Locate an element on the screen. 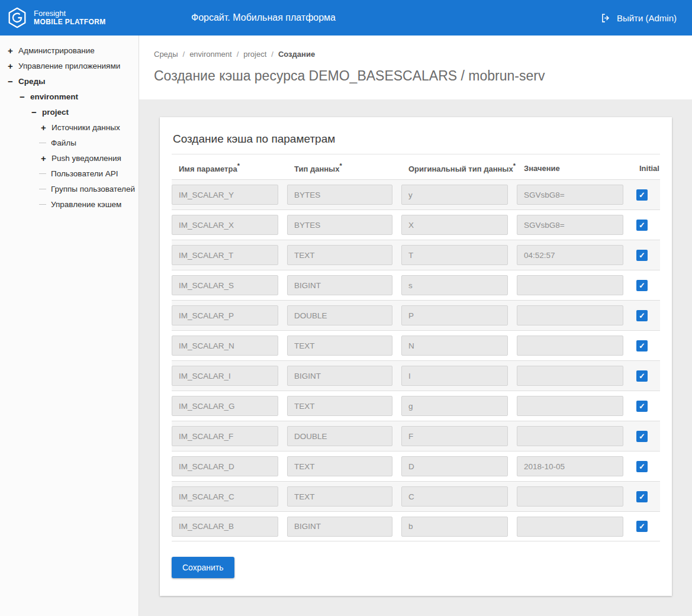 The height and width of the screenshot is (616, 692). sidebar-item-label: Среды is located at coordinates (32, 82).